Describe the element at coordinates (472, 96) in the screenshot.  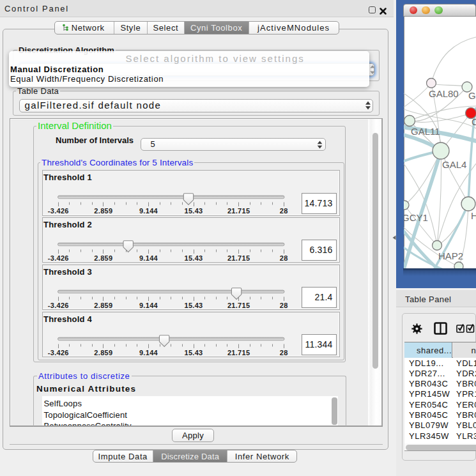
I see `svg-text: G.` at that location.